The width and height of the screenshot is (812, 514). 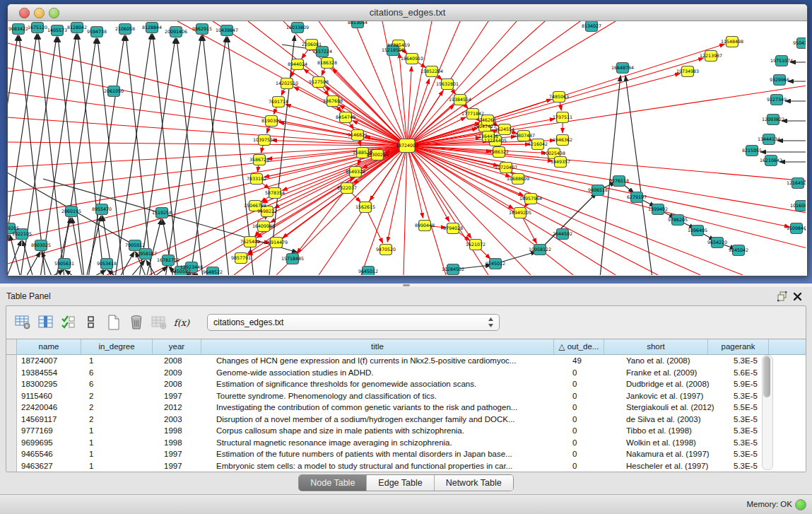 I want to click on create-column-button, so click(x=114, y=322).